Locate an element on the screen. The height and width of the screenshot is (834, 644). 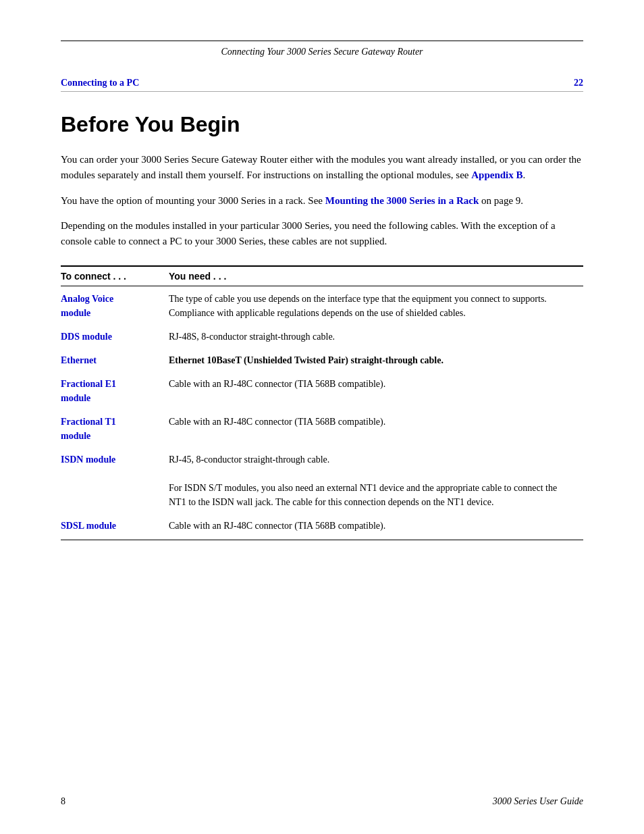
table-row: ISDN module RJ-45, 8-conductor straight-… is located at coordinates (322, 480).